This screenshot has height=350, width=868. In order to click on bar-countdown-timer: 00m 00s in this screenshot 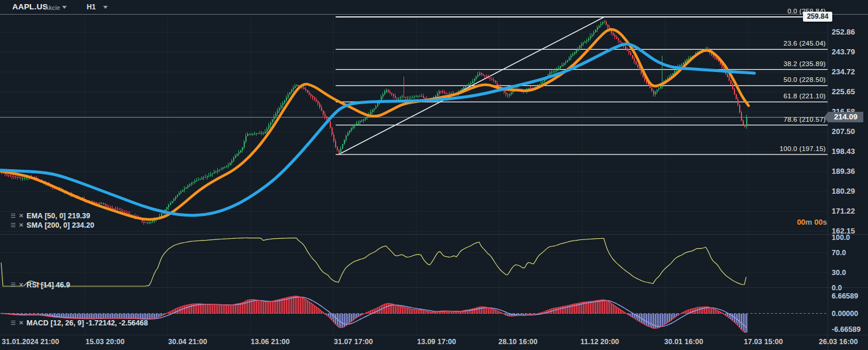, I will do `click(812, 222)`.